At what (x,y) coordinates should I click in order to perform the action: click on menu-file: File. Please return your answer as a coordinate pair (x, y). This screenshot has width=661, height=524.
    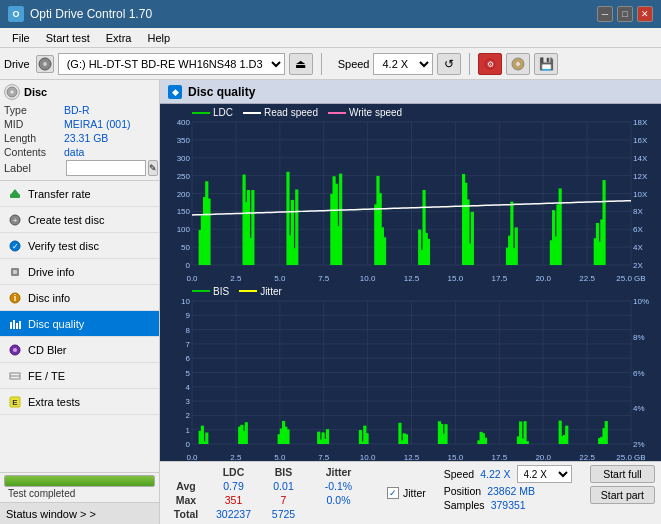
    Looking at the image, I should click on (21, 38).